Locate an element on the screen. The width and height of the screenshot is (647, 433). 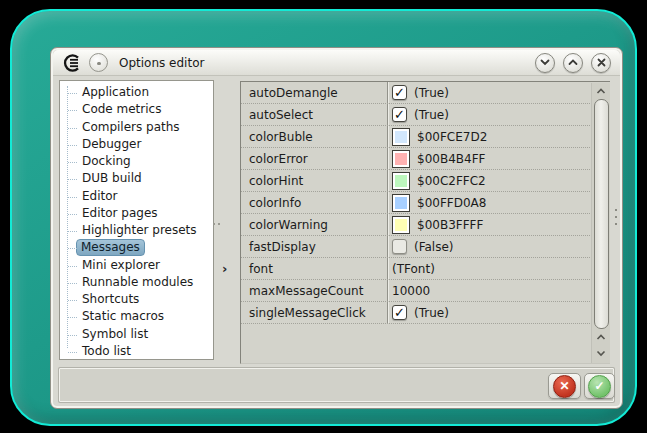
close-button is located at coordinates (601, 63).